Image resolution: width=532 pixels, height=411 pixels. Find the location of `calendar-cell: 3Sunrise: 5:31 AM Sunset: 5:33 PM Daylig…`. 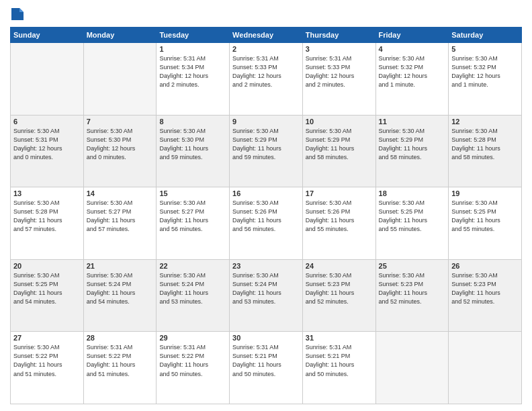

calendar-cell: 3Sunrise: 5:31 AM Sunset: 5:33 PM Daylig… is located at coordinates (339, 79).